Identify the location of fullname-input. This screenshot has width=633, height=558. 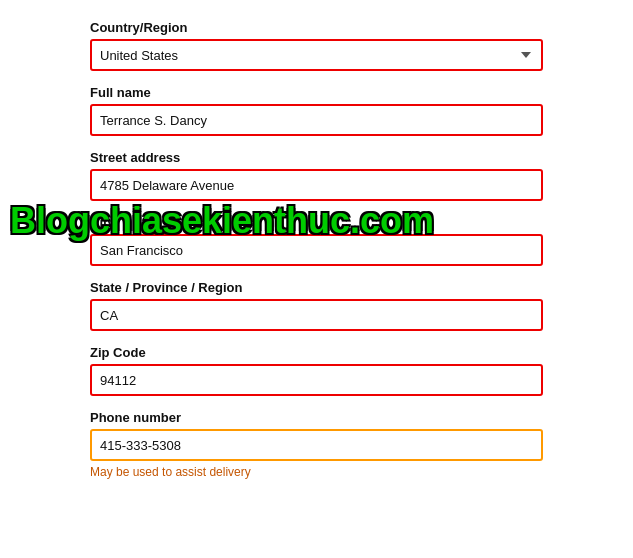
(316, 120).